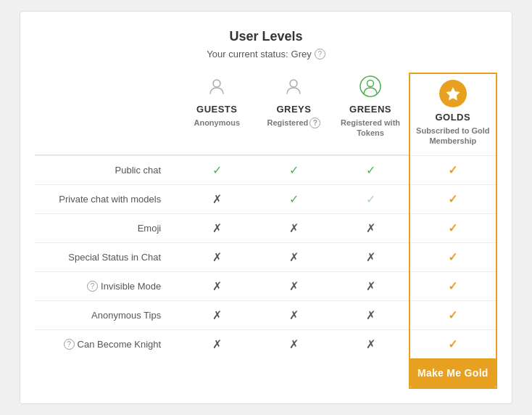 Image resolution: width=532 pixels, height=415 pixels. I want to click on golds-footer: Make Me Gold, so click(453, 373).